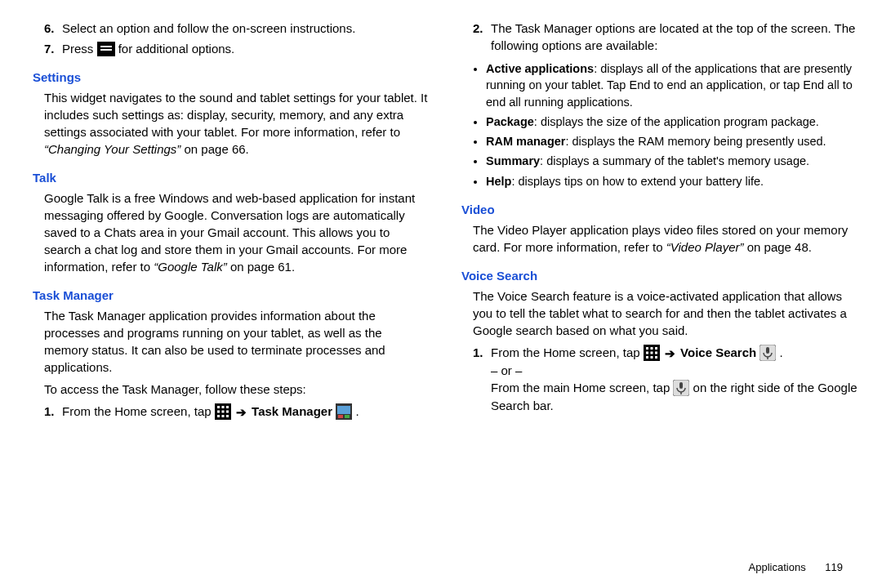  Describe the element at coordinates (675, 37) in the screenshot. I see `step-text: The Task Manager options are located at …` at that location.